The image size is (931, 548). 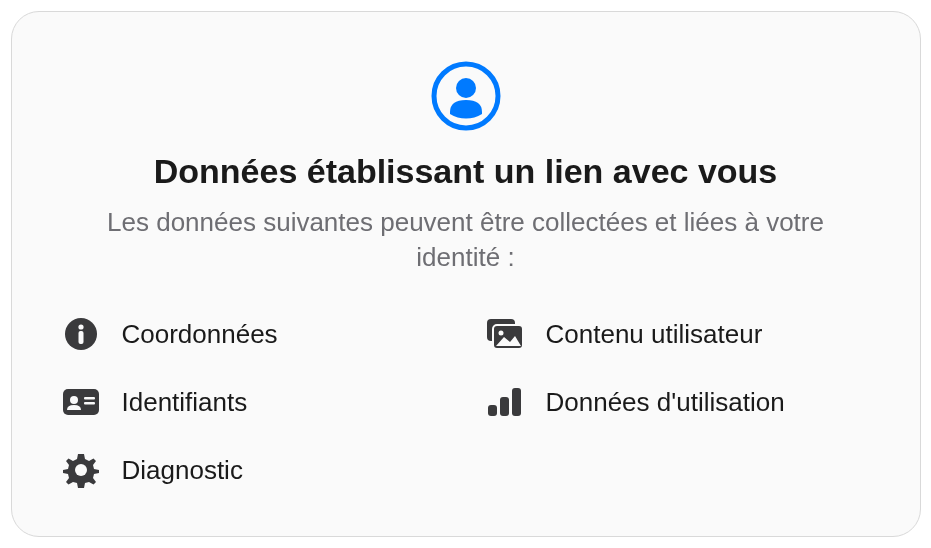 What do you see at coordinates (81, 402) in the screenshot?
I see `id-card-icon` at bounding box center [81, 402].